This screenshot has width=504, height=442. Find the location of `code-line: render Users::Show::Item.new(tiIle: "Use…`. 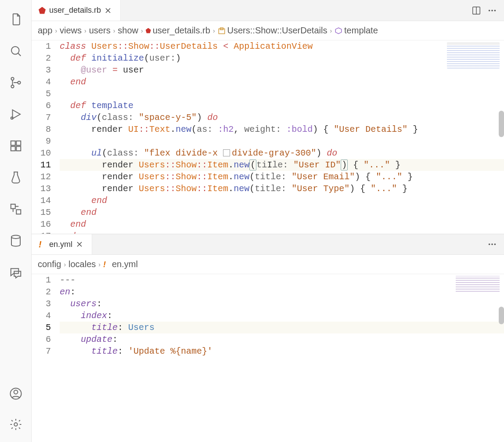

code-line: render Users::Show::Item.new(tiIle: "Use… is located at coordinates (282, 165).